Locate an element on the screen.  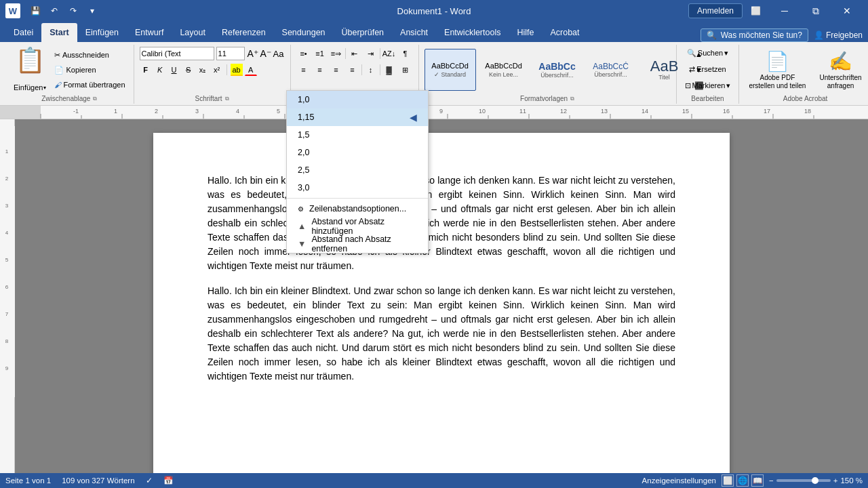
multilevel-btn: ≡⇒ is located at coordinates (336, 54).